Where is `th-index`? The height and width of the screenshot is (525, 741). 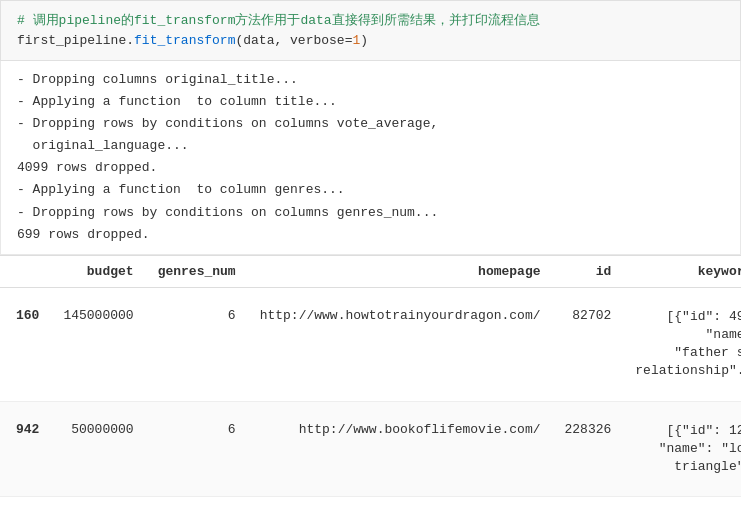
th-index is located at coordinates (26, 271).